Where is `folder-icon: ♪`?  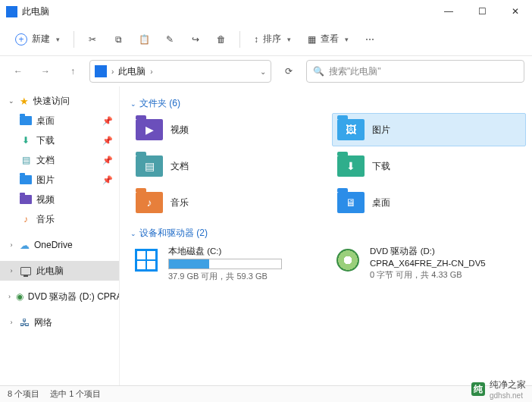
folder-icon: ♪ is located at coordinates (149, 203).